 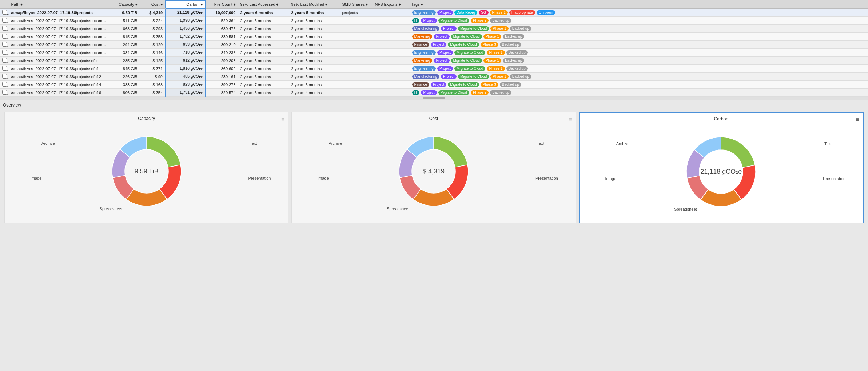 What do you see at coordinates (152, 85) in the screenshot?
I see `row-cost: $ 168` at bounding box center [152, 85].